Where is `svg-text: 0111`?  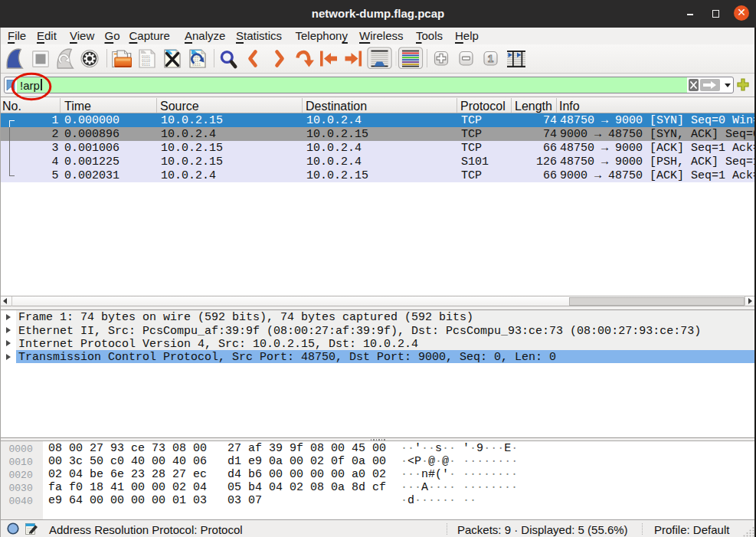
svg-text: 0111 is located at coordinates (146, 64).